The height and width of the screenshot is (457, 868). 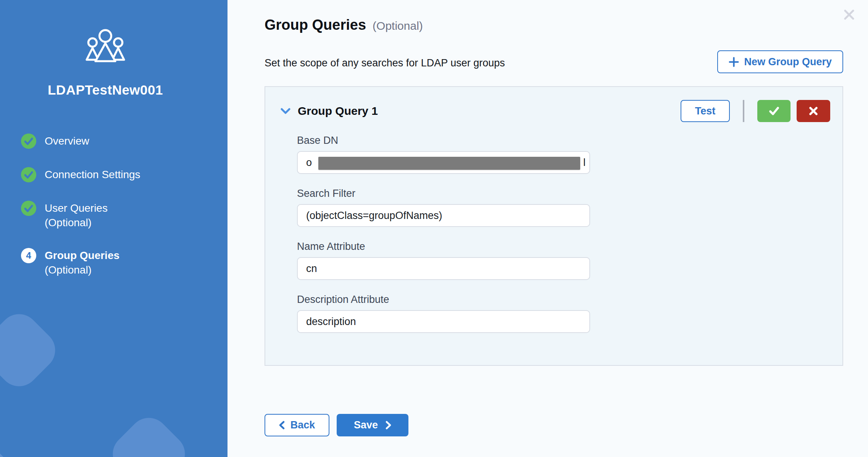 I want to click on confirm-query-button, so click(x=774, y=111).